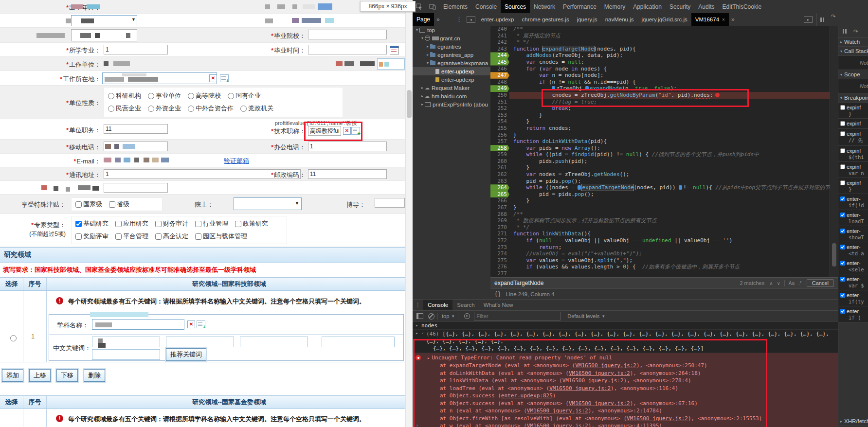 Image resolution: width=868 pixels, height=427 pixels. What do you see at coordinates (620, 19) in the screenshot?
I see `file-tab: navMenu.js` at bounding box center [620, 19].